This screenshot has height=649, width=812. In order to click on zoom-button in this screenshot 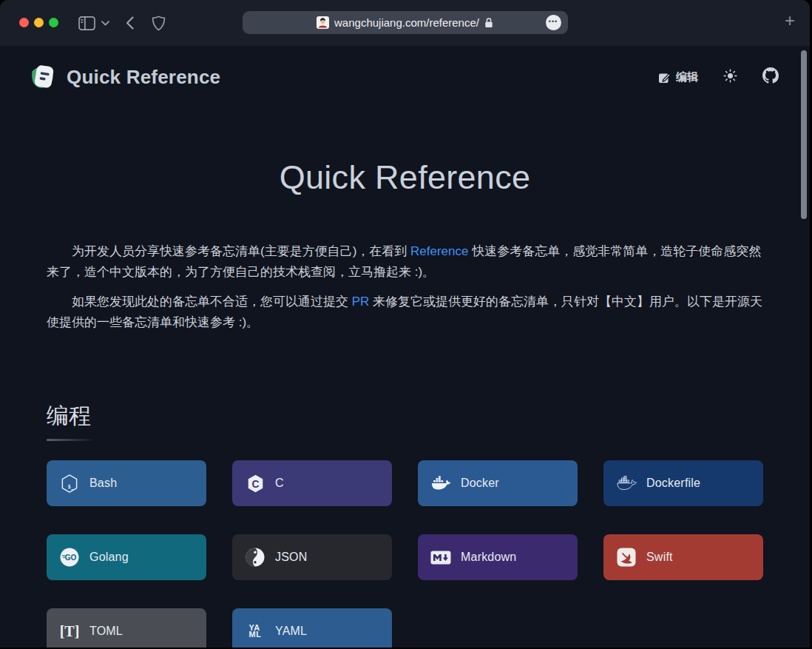, I will do `click(53, 22)`.